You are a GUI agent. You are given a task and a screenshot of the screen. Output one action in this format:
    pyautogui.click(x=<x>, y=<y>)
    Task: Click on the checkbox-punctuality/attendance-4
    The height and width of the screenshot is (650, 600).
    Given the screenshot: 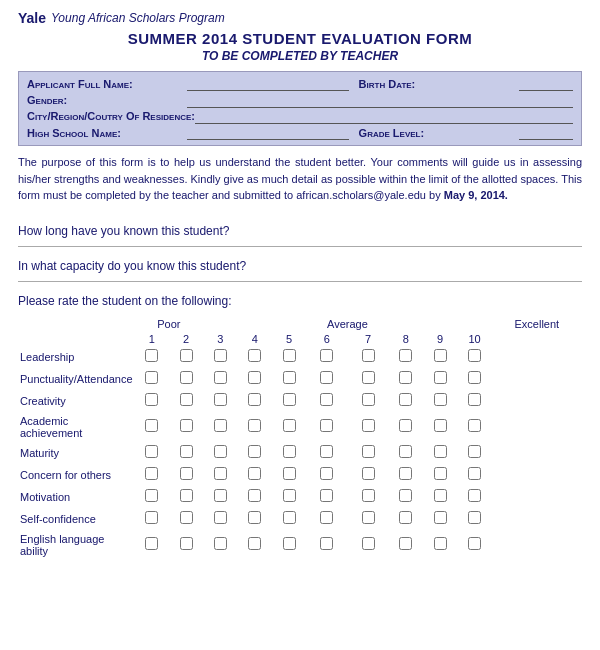 What is the action you would take?
    pyautogui.click(x=254, y=378)
    